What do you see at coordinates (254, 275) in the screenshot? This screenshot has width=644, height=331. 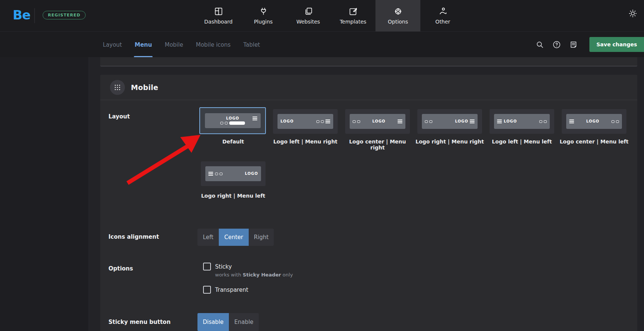 I see `sticky-checkbox-hint: works with Sticky Header only` at bounding box center [254, 275].